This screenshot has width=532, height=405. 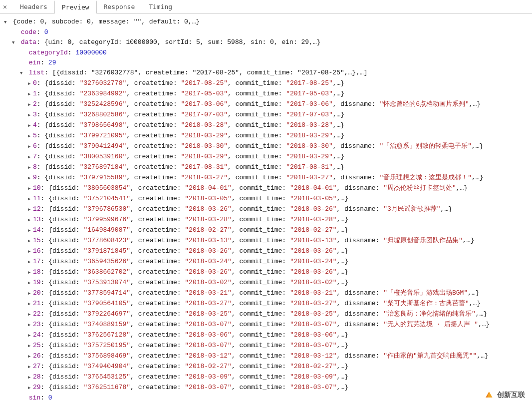 I want to click on json-prop-ein: ein: 29, so click(x=275, y=63).